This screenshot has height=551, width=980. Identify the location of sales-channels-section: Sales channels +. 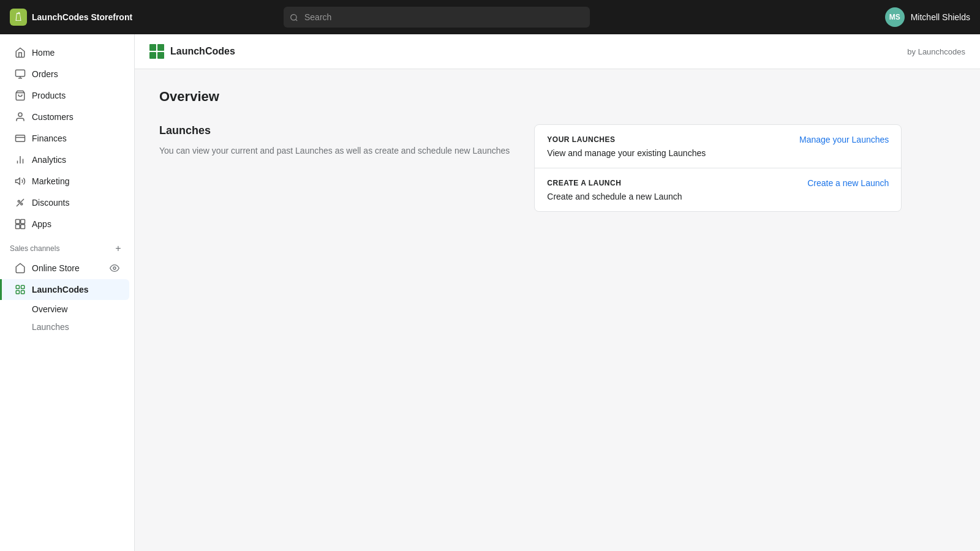
(67, 246).